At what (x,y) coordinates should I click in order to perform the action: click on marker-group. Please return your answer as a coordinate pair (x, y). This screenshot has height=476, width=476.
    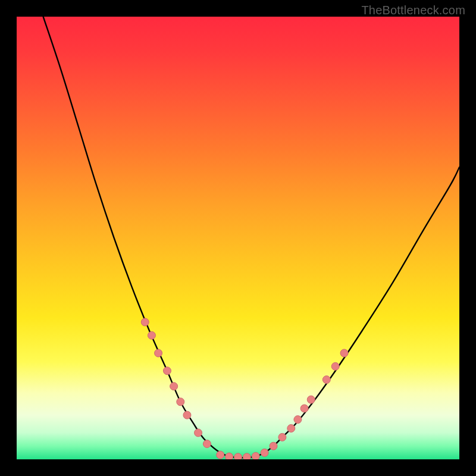
    Looking at the image, I should click on (245, 389).